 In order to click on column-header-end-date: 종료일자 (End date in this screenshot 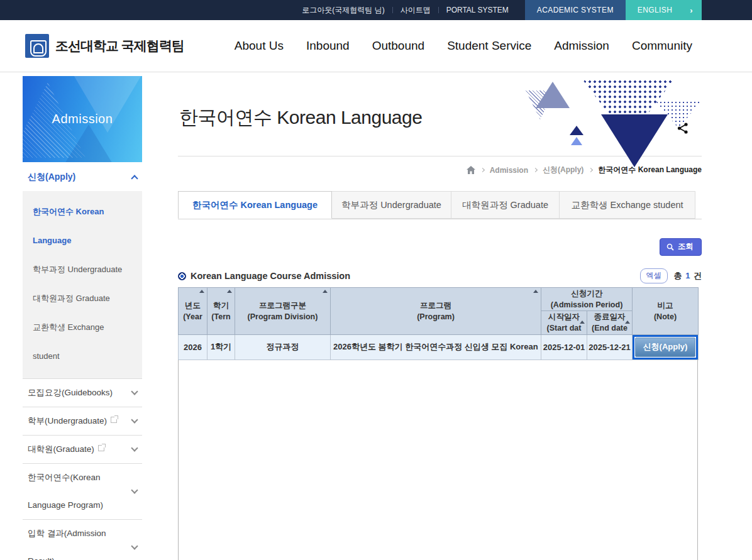, I will do `click(610, 323)`.